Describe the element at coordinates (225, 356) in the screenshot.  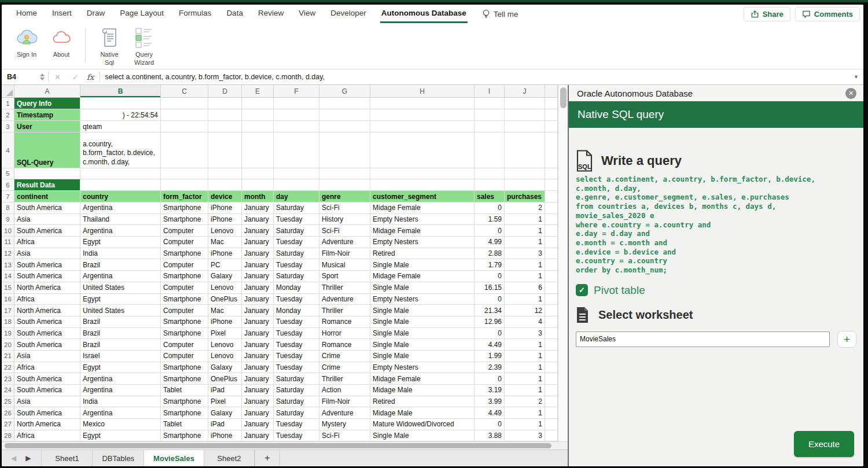
I see `cell-D21: Lenovo` at that location.